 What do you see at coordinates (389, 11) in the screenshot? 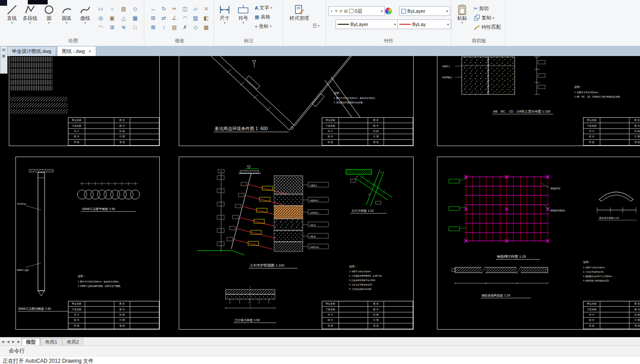
I see `properties-row-1: ◐ ☀ ⊘ ▤ 0层 ▾ ByLayer ▾` at bounding box center [389, 11].